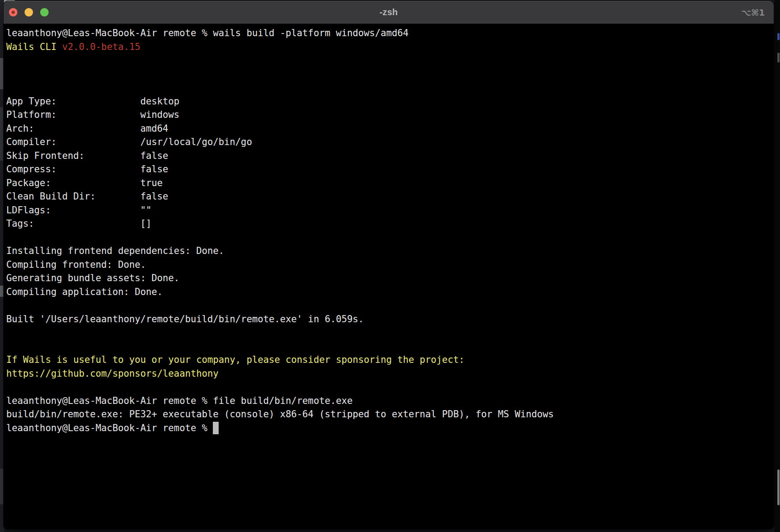 The height and width of the screenshot is (532, 780). Describe the element at coordinates (207, 33) in the screenshot. I see `terminal-text-segment: leaanthony@Leas-MacBook-Air remote % wai…` at that location.